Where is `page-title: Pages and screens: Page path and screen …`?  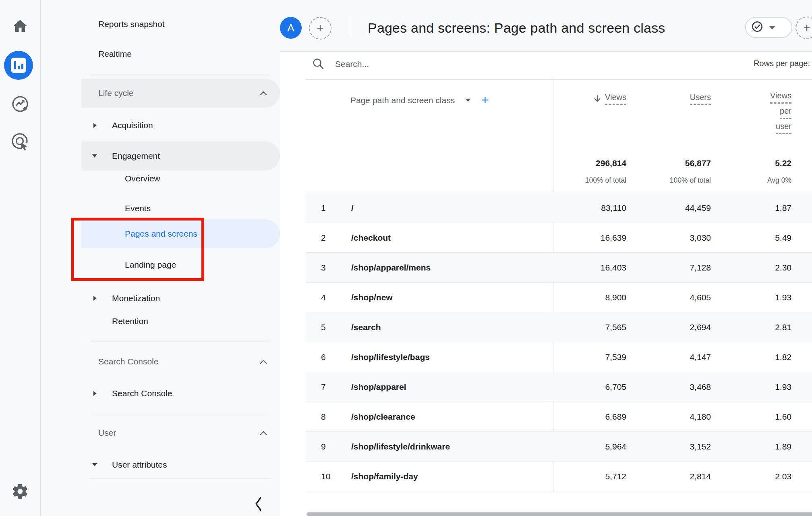 page-title: Pages and screens: Page path and screen … is located at coordinates (516, 28).